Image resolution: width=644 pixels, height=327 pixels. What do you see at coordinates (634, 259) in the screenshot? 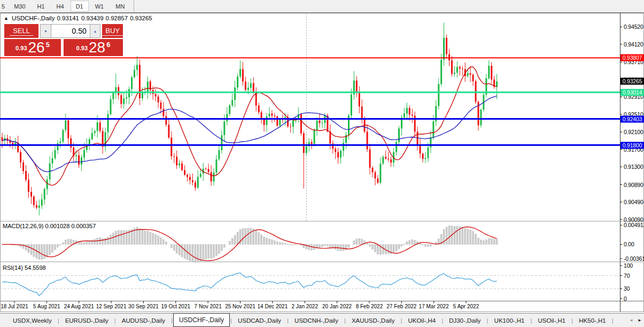
I see `macd-tick-label: -0.003614` at bounding box center [634, 259].